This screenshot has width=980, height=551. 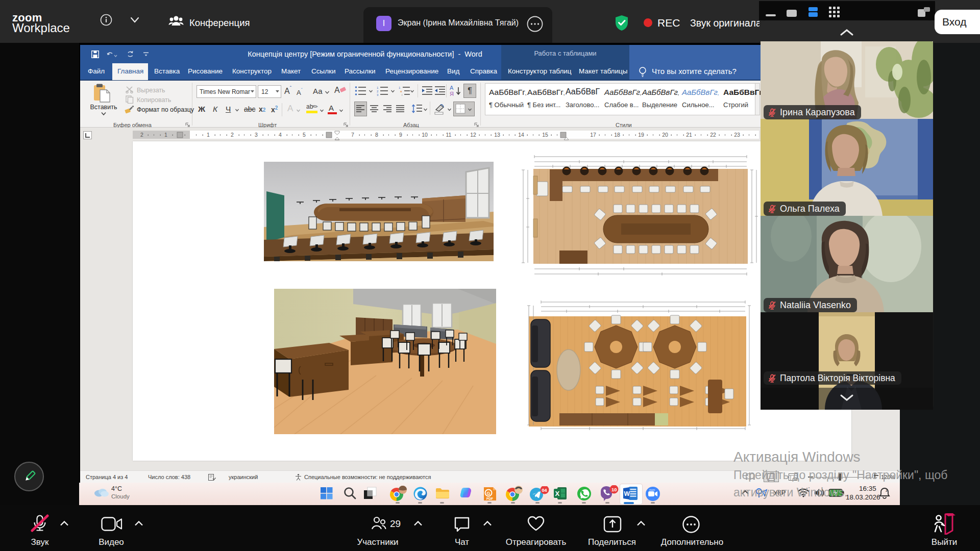 I want to click on svg-text: 19, so click(x=641, y=135).